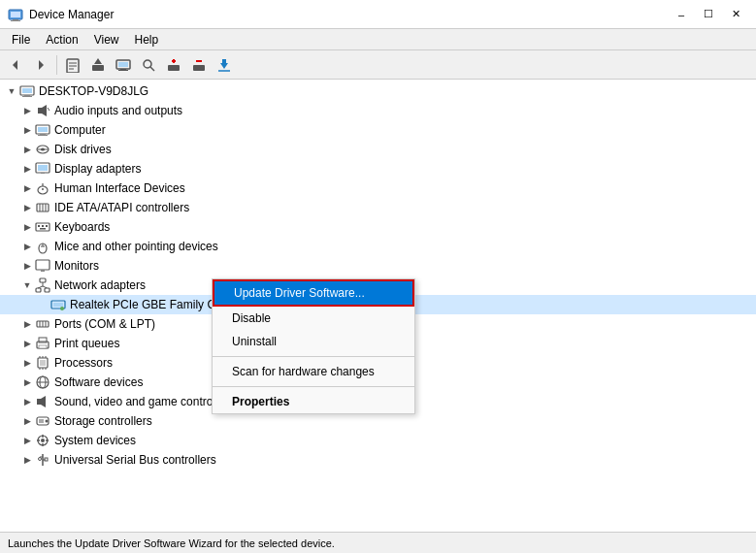 The width and height of the screenshot is (756, 553). I want to click on tree-item-display: ▶ Display adapters, so click(378, 169).